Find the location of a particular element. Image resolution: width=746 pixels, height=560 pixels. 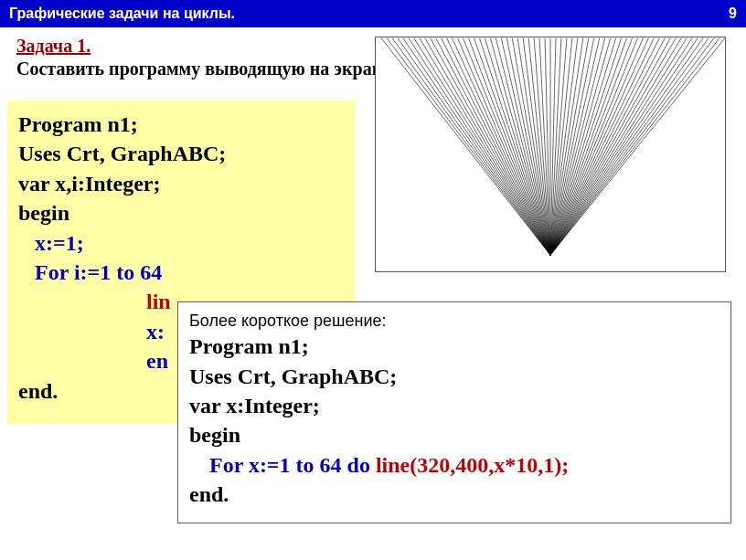

header-title: Графические задачи на циклы. is located at coordinates (123, 14).